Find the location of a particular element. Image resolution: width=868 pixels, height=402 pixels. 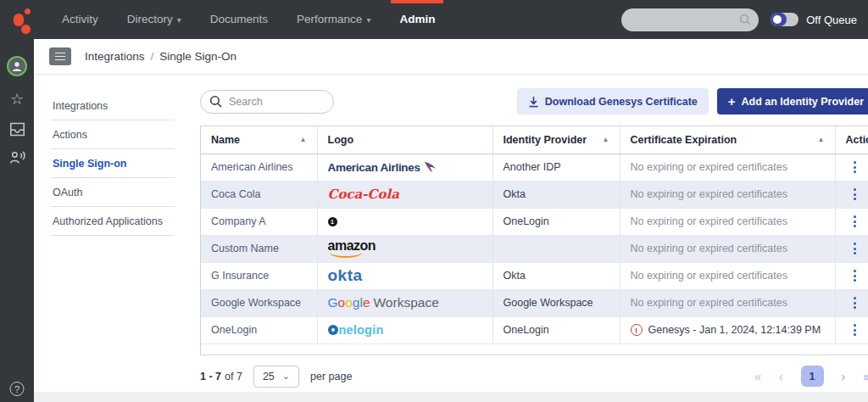

breadcrumb-bar: Integrations/Single Sign-On is located at coordinates (451, 57).